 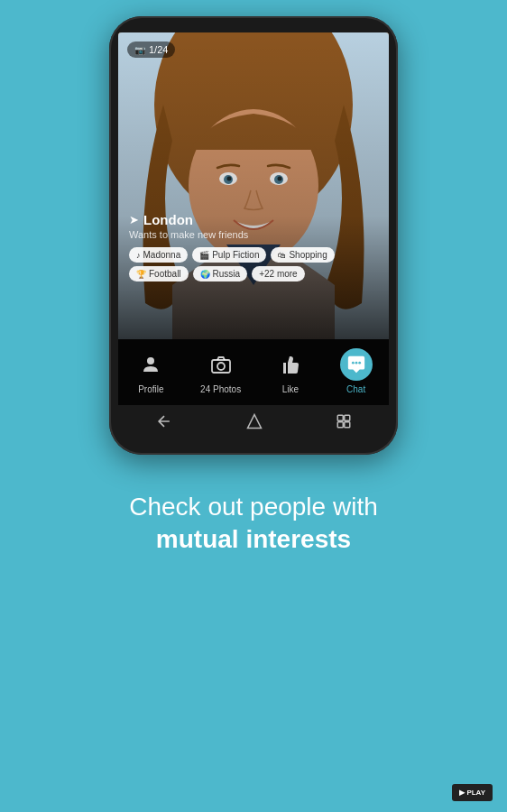 What do you see at coordinates (227, 274) in the screenshot?
I see `tag-label: Russia` at bounding box center [227, 274].